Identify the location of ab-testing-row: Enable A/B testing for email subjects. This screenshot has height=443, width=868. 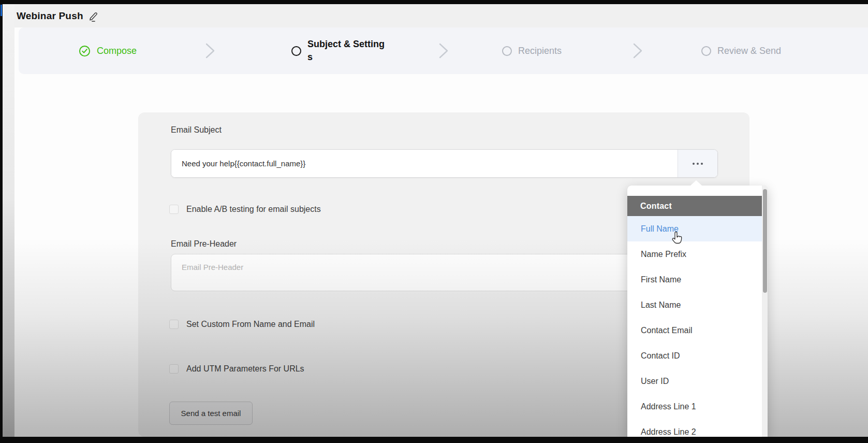
(245, 209).